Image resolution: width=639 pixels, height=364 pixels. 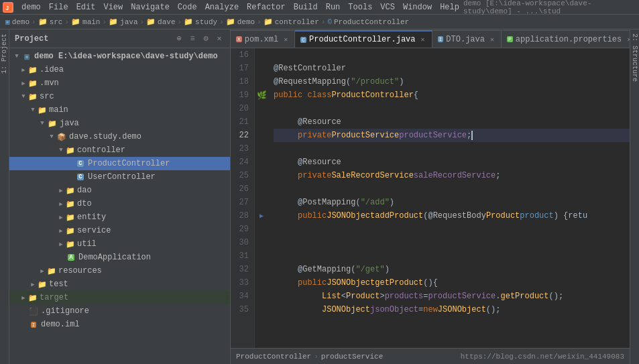 What do you see at coordinates (452, 135) in the screenshot?
I see `code-line-22: private ProductService productService;` at bounding box center [452, 135].